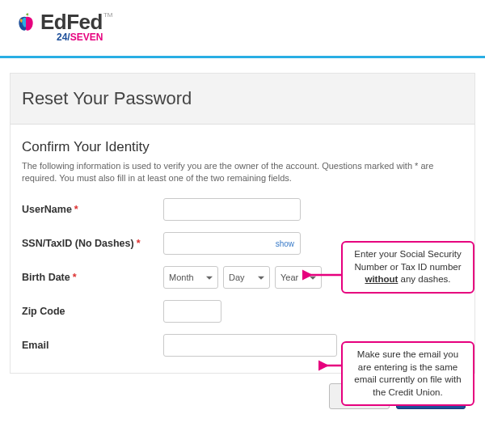 The width and height of the screenshot is (485, 448). Describe the element at coordinates (251, 345) in the screenshot. I see `email-input` at that location.